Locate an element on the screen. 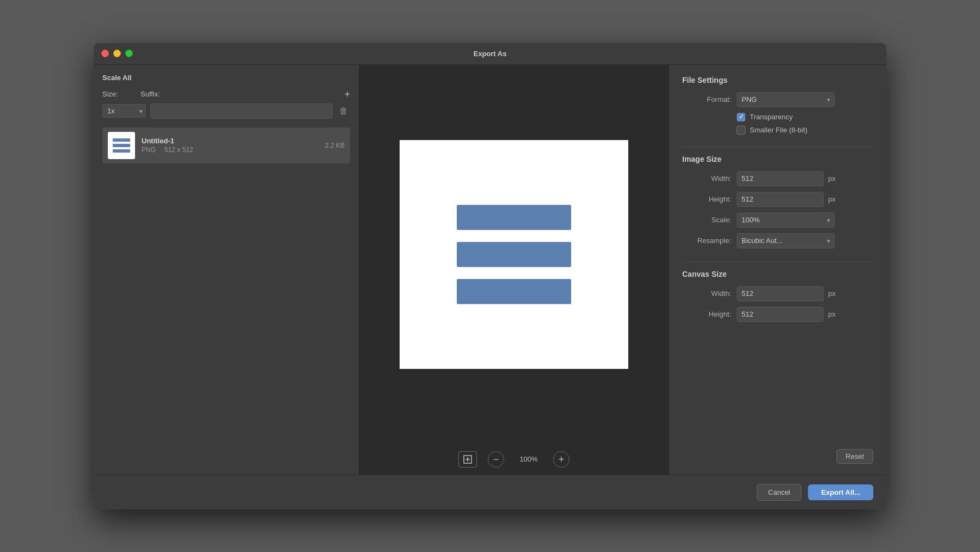  image-height-row: Height: 512 px is located at coordinates (777, 199).